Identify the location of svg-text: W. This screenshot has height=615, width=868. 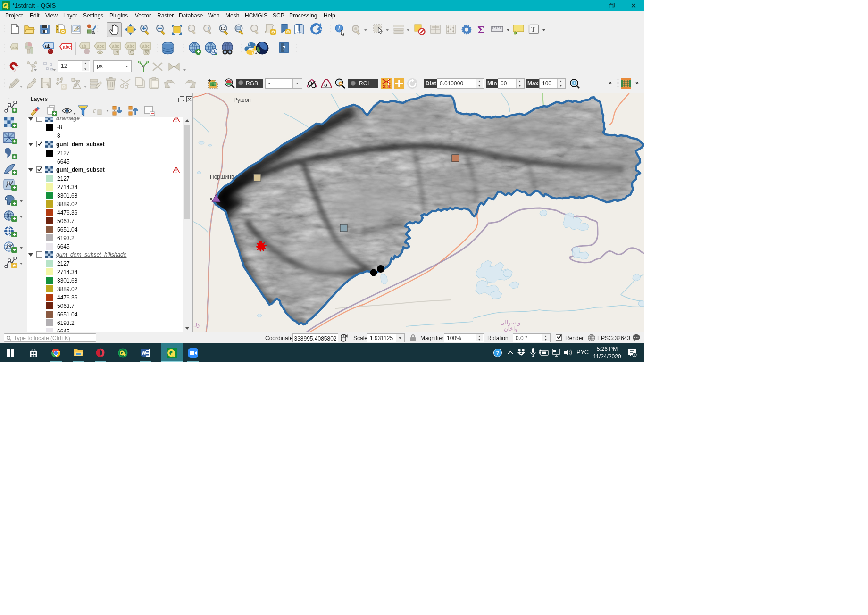
(144, 353).